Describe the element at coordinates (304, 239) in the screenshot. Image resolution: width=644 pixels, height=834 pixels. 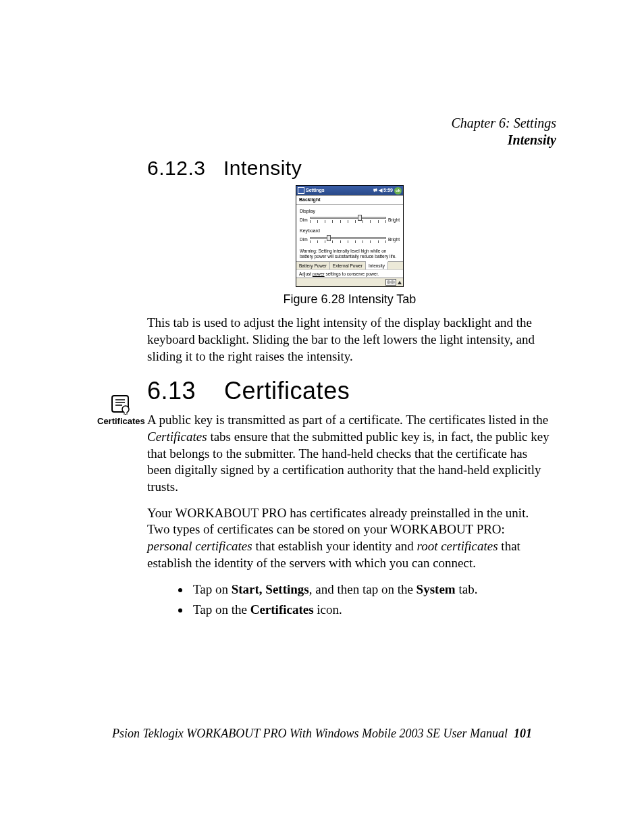
I see `keyboard-dim-label: Dim` at that location.